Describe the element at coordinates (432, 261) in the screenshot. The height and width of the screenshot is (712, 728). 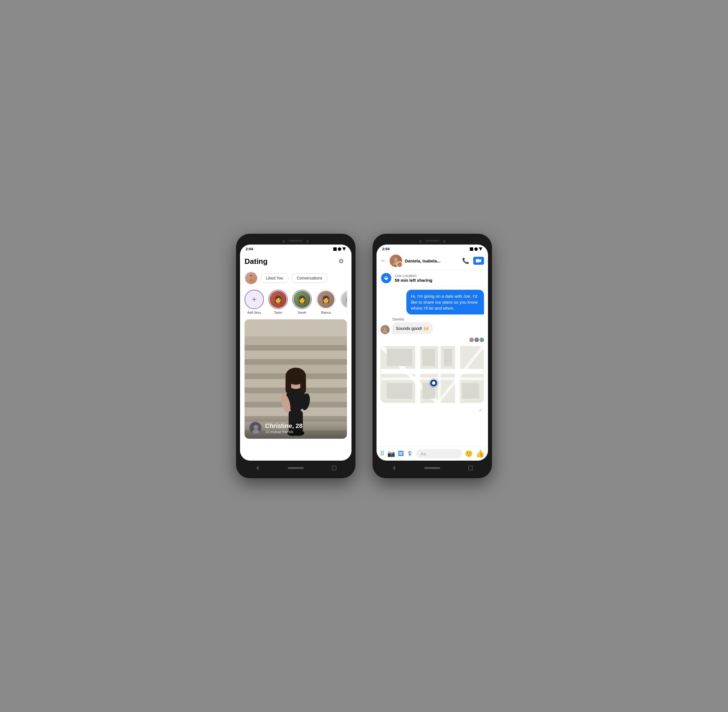
I see `contact-name: Daniela, Isabela...` at that location.